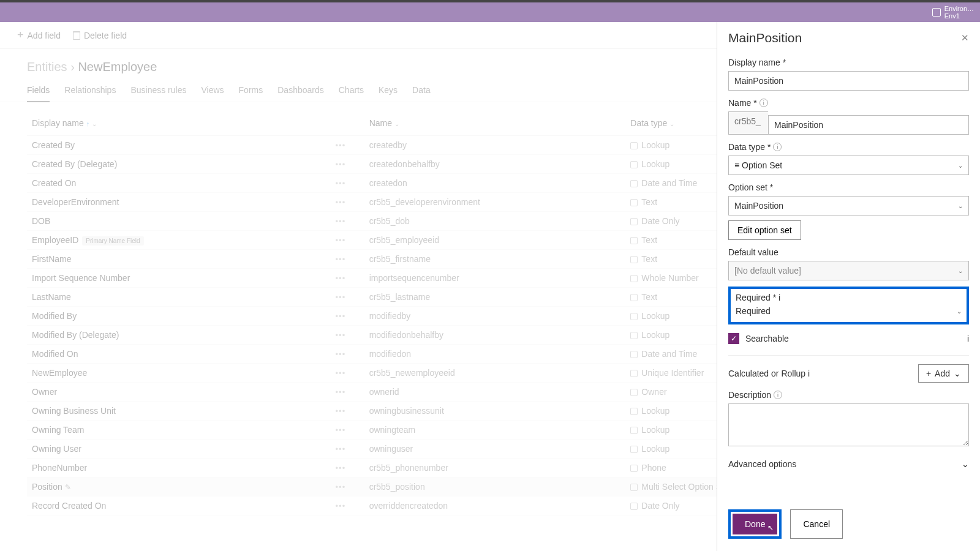 The height and width of the screenshot is (551, 980). I want to click on done-highlight: Done↖, so click(755, 524).